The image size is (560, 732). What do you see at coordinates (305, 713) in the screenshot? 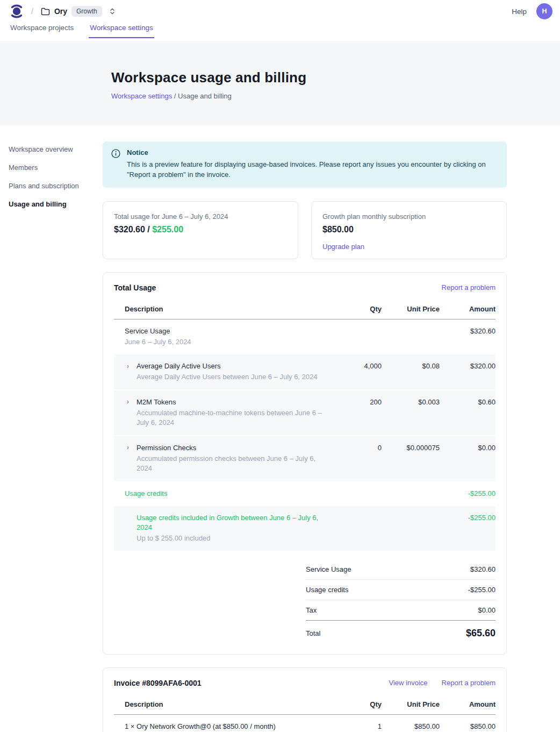
I see `invoice-table: Description Qty Unit Price Amount 1 × Or…` at bounding box center [305, 713].